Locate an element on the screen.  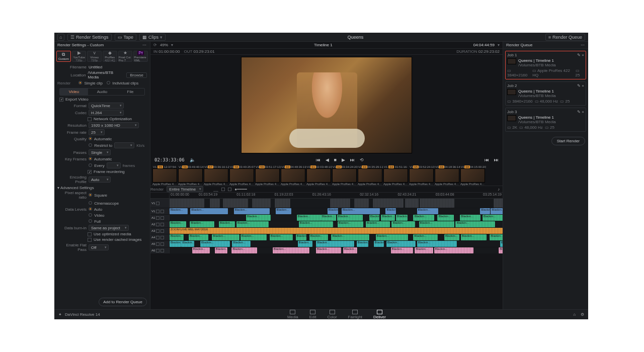
export-video-checkbox: ✓ is located at coordinates (61, 100).